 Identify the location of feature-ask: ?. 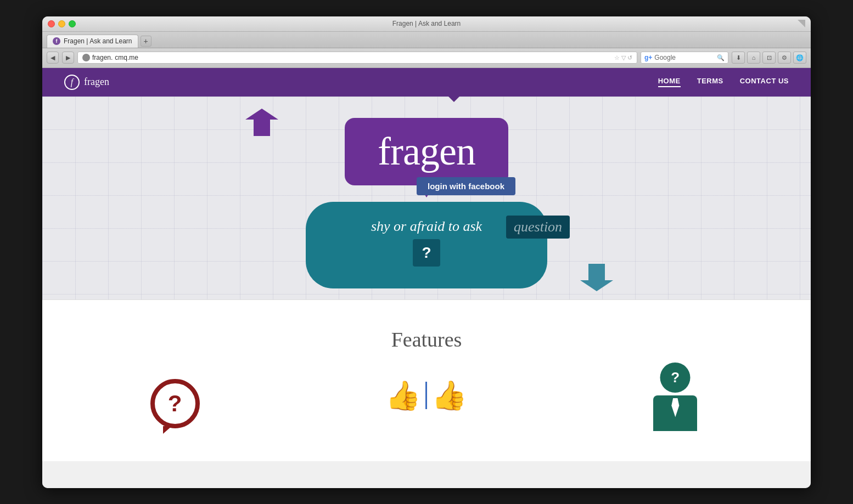
(178, 406).